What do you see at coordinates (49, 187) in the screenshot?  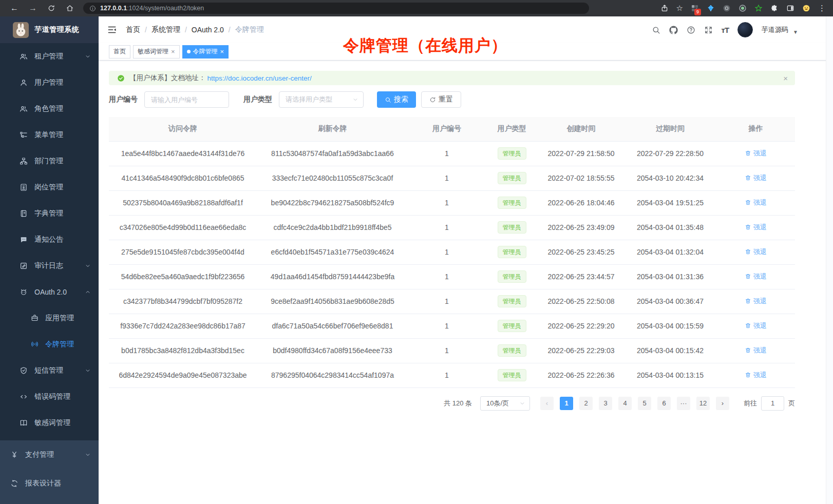 I see `sidebar-item-post: 岗位管理` at bounding box center [49, 187].